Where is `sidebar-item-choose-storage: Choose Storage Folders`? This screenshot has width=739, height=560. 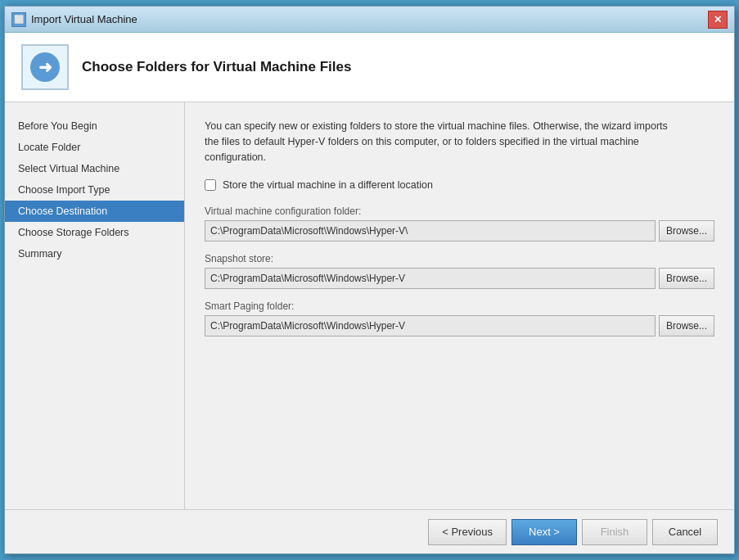
sidebar-item-choose-storage: Choose Storage Folders is located at coordinates (95, 233).